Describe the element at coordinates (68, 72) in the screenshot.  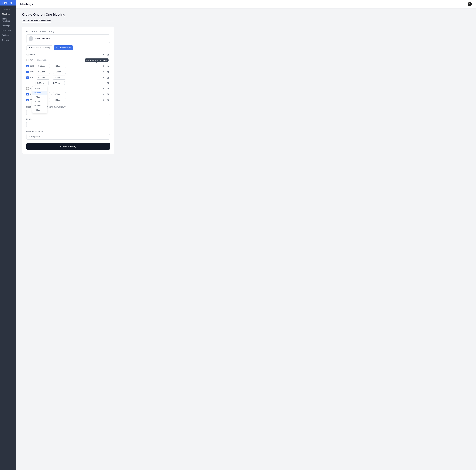
I see `day-row-mon: MON - + 🗑` at that location.